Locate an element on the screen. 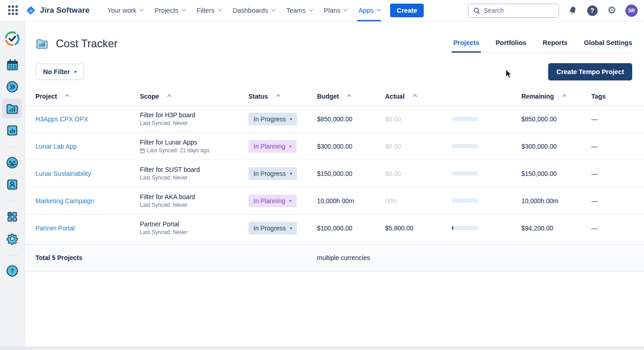  column-header-remaining: Remaining^ is located at coordinates (556, 96).